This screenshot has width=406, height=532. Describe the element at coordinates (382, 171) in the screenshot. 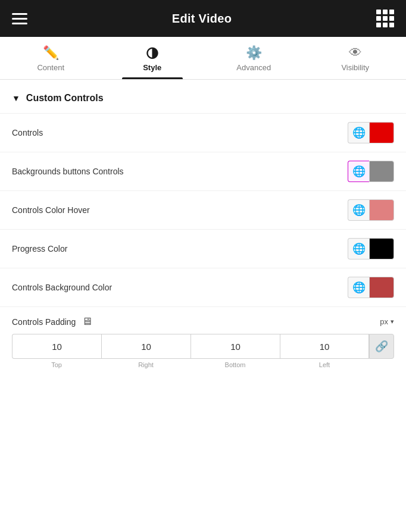

I see `backgrounds-color-swatch` at that location.